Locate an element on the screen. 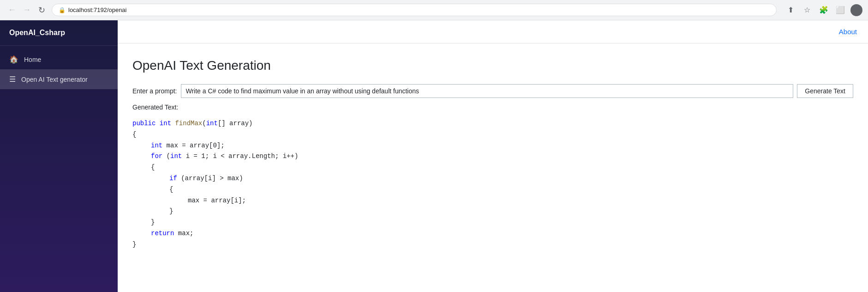 The width and height of the screenshot is (868, 292). sidebar-header: OpenAI_Csharp is located at coordinates (59, 33).